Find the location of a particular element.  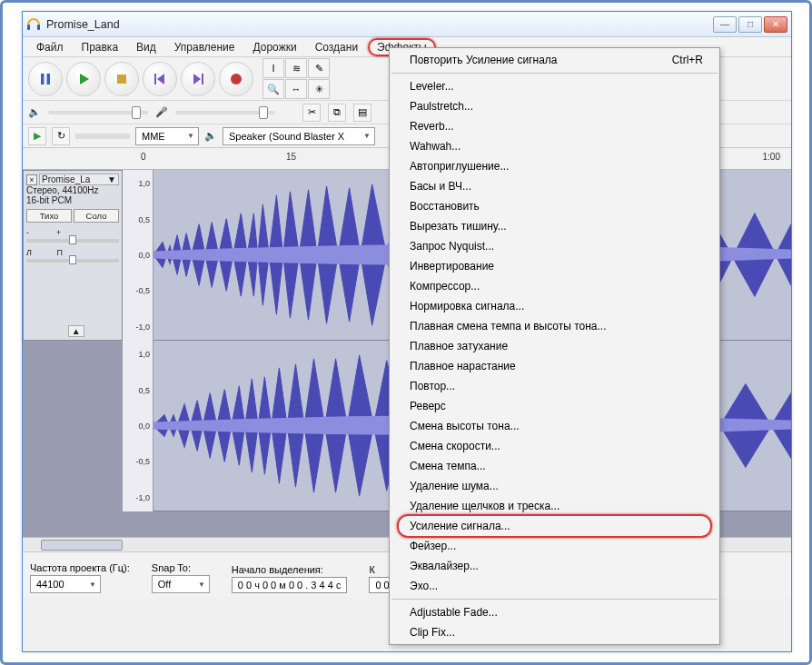

fx-item: Leveler... is located at coordinates (554, 86).